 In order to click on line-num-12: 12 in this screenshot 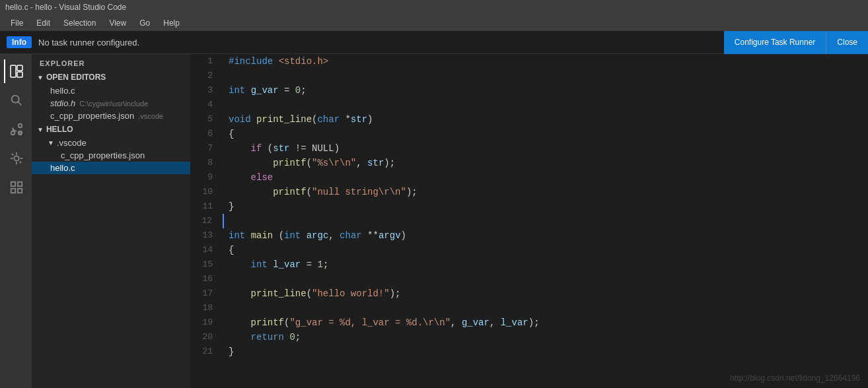, I will do `click(207, 221)`.